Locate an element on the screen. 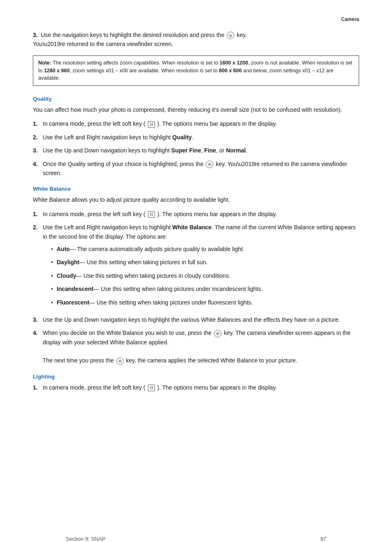 This screenshot has height=542, width=392. lighting-steps: 1. In camera mode, press the left soft k… is located at coordinates (196, 387).